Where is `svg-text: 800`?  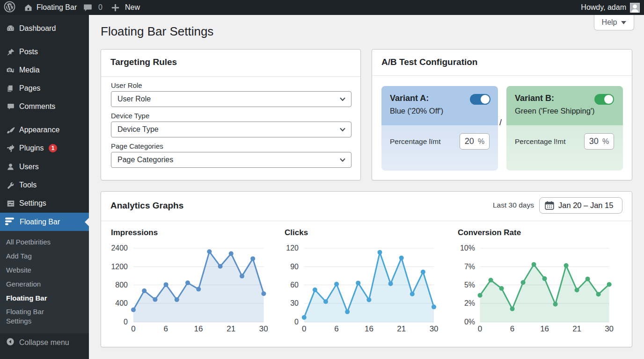 svg-text: 800 is located at coordinates (122, 285).